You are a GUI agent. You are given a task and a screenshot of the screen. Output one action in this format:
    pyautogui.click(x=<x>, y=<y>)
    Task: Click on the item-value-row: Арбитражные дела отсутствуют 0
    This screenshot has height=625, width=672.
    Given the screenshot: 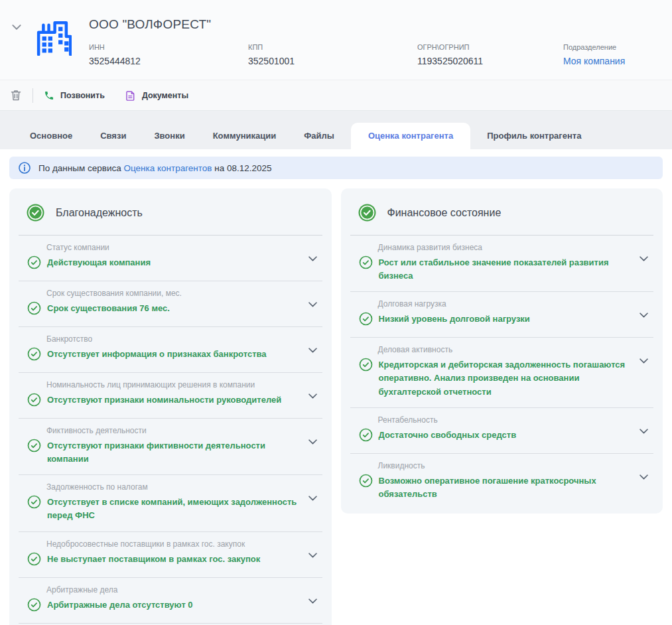 What is the action you would take?
    pyautogui.click(x=159, y=606)
    